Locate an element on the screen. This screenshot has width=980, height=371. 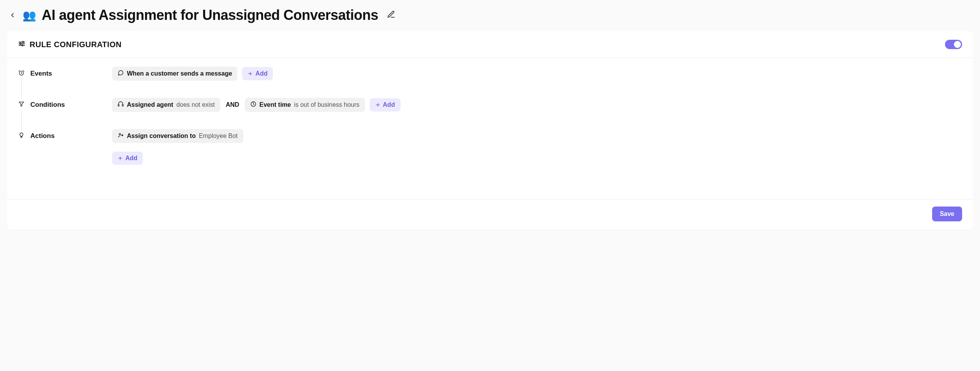
add-condition-button: Add is located at coordinates (385, 105).